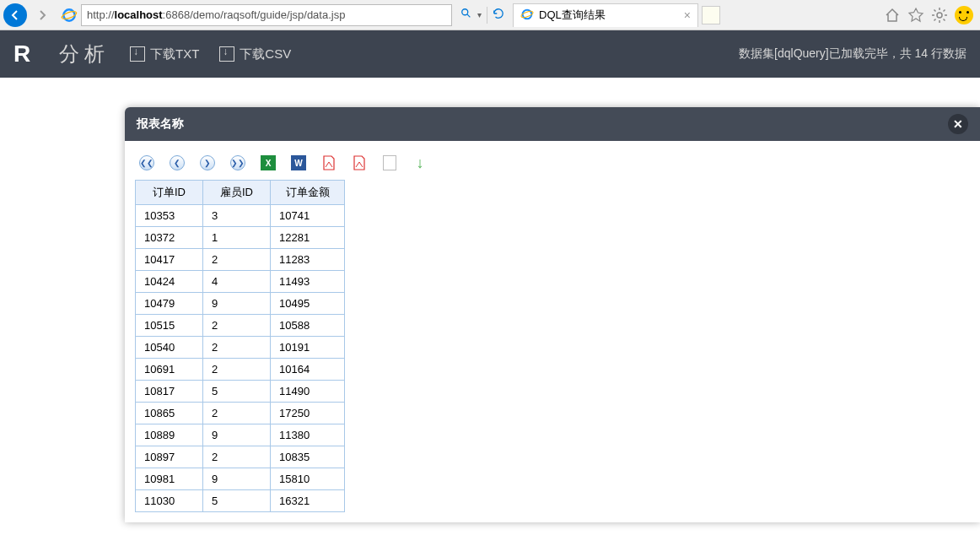 The height and width of the screenshot is (546, 980). Describe the element at coordinates (929, 15) in the screenshot. I see `browser-controls` at that location.